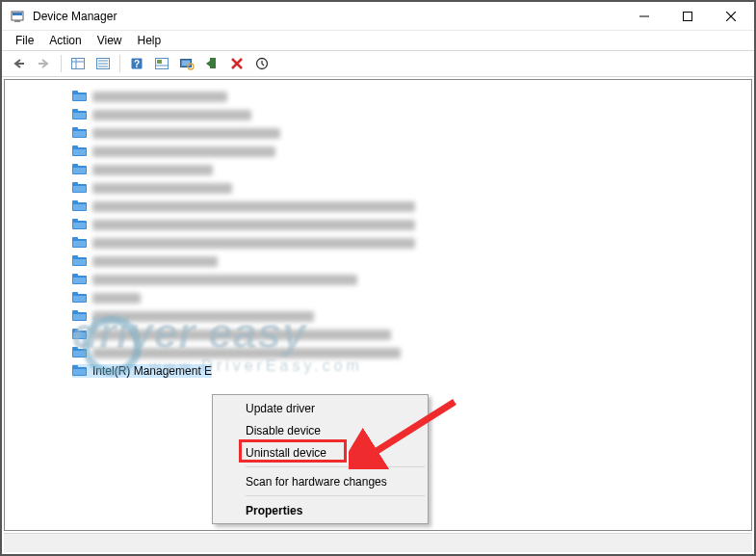 This screenshot has height=556, width=756. I want to click on statusbar, so click(378, 543).